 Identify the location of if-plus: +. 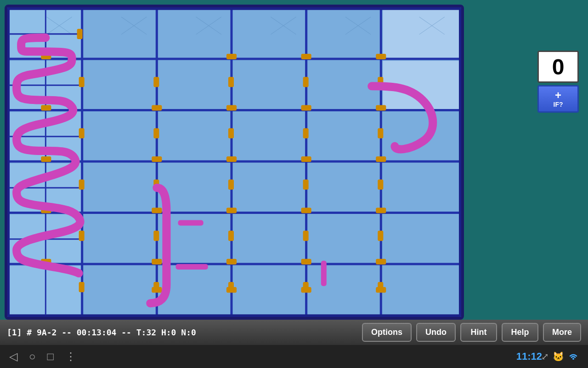
(558, 95).